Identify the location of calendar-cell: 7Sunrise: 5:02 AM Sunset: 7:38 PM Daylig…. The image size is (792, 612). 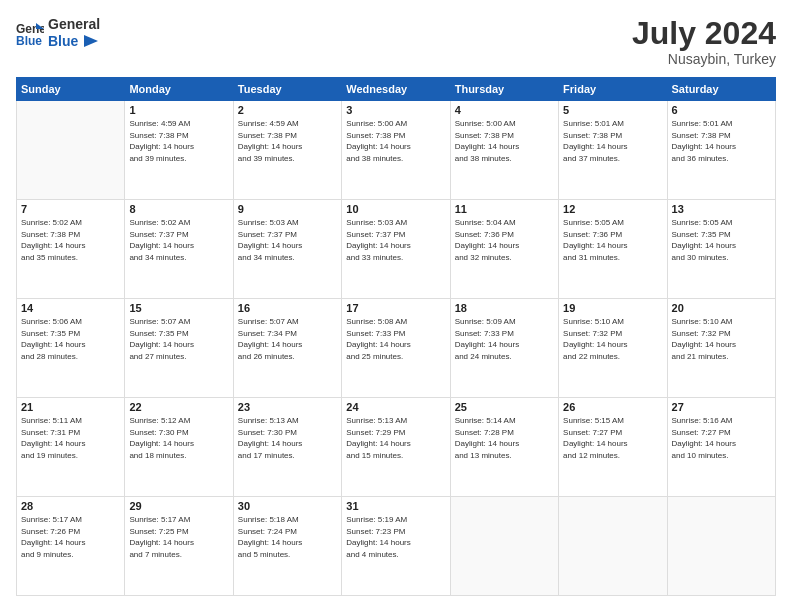
(71, 250).